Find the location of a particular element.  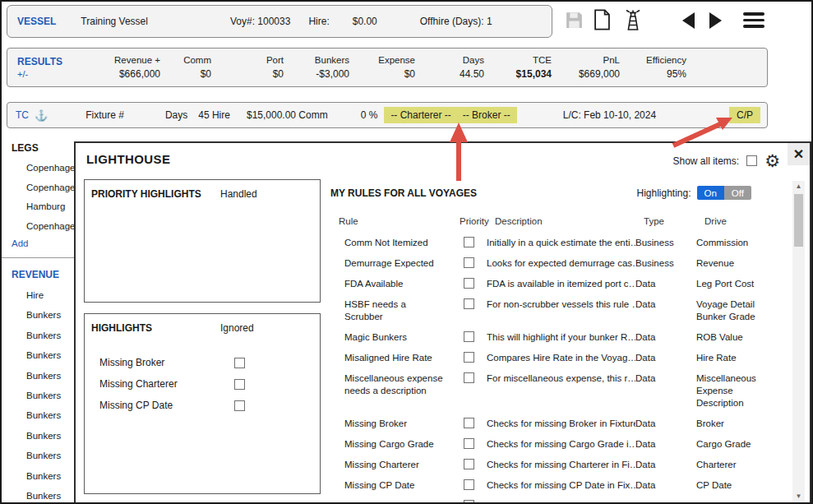

results-column-value: $0 is located at coordinates (382, 74).